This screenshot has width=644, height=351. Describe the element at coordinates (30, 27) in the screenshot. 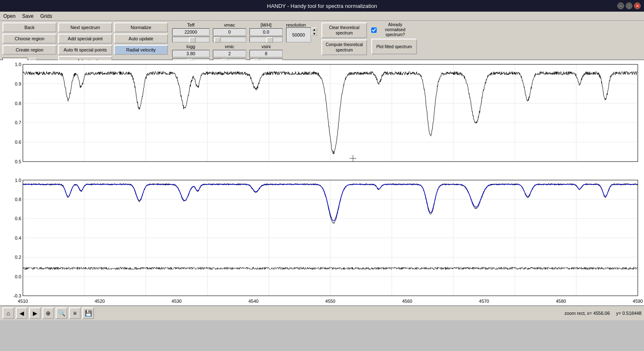

I see `back-button: Back` at that location.